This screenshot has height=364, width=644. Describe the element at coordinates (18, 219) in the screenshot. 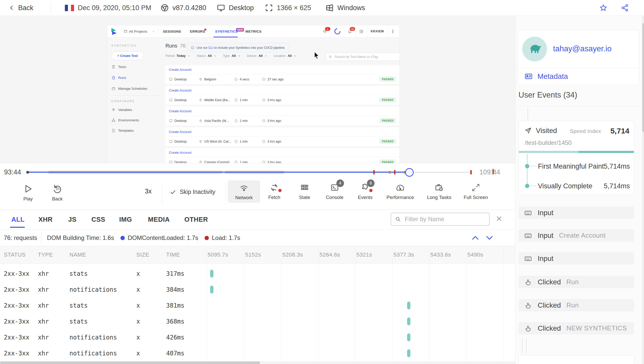

I see `tab-all: ALL` at that location.